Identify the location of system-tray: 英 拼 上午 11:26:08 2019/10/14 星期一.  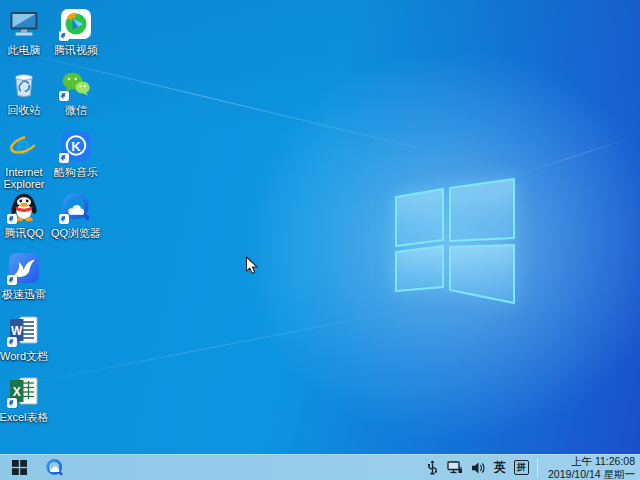
(533, 468).